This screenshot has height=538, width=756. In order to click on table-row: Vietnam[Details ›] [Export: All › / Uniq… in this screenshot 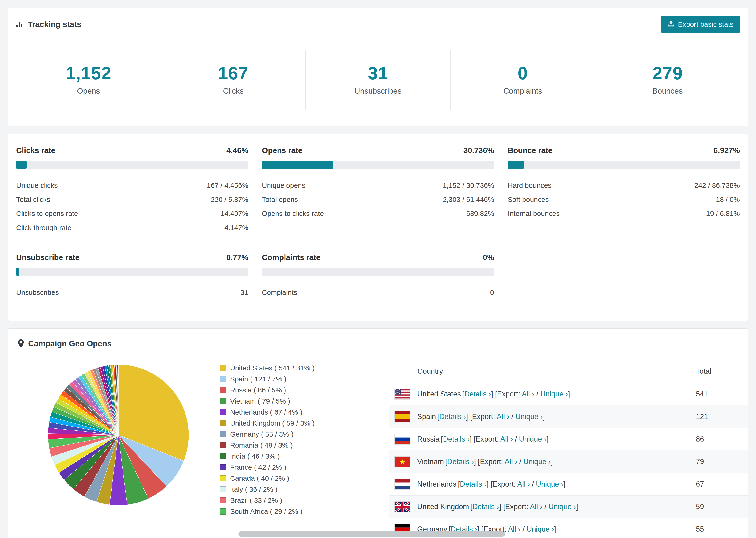, I will do `click(568, 462)`.